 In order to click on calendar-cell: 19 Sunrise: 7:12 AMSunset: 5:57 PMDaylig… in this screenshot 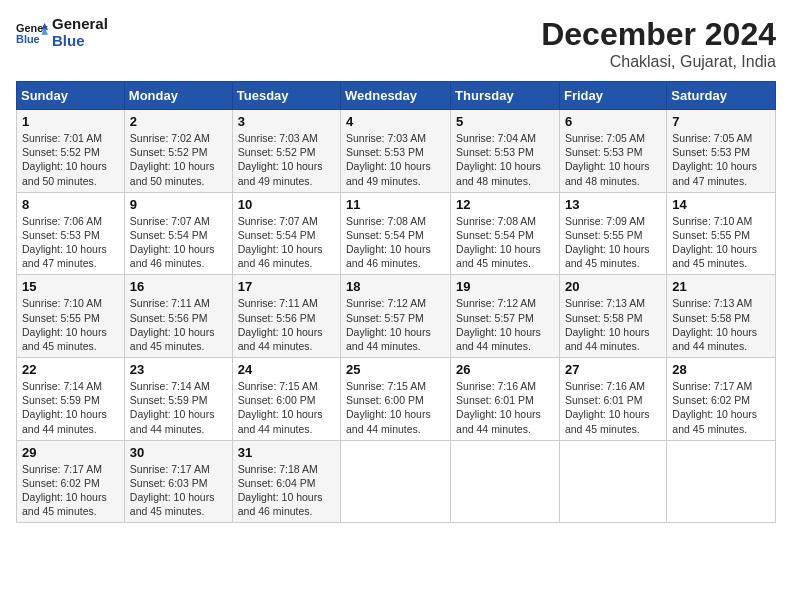, I will do `click(506, 316)`.